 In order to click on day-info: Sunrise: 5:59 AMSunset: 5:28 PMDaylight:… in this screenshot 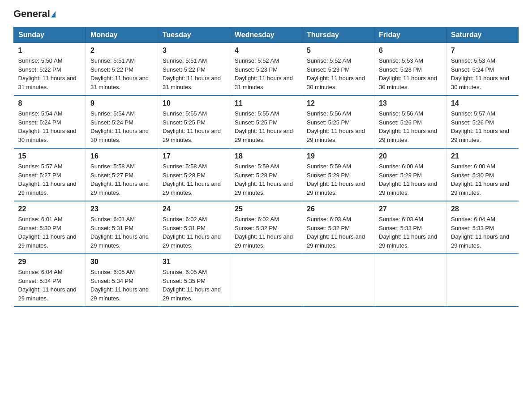, I will do `click(266, 180)`.